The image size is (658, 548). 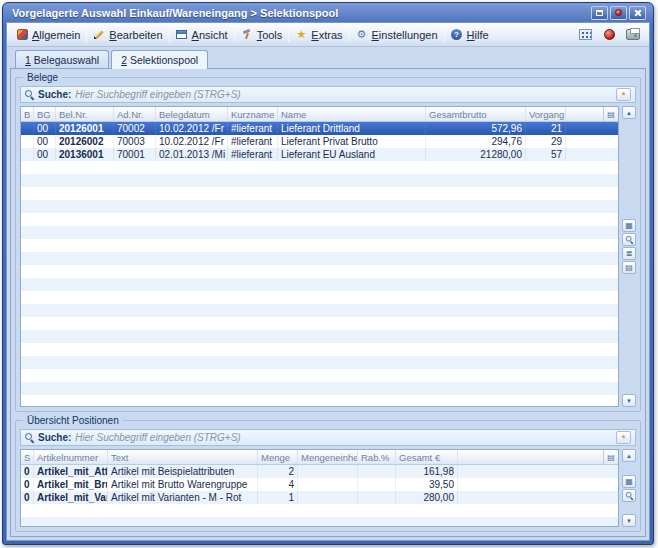 What do you see at coordinates (28, 457) in the screenshot?
I see `column-header-s: S` at bounding box center [28, 457].